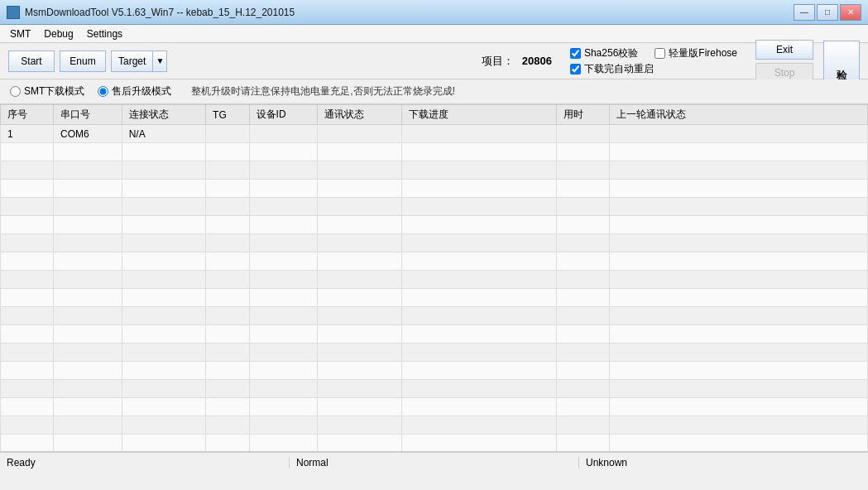  Describe the element at coordinates (228, 115) in the screenshot. I see `col-header-tg: TG` at that location.